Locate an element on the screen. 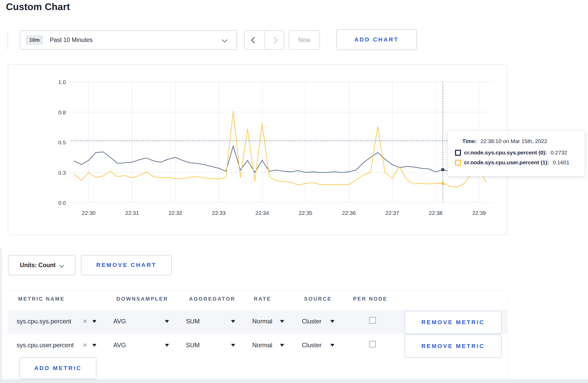 The height and width of the screenshot is (383, 588). chevron-right-icon is located at coordinates (274, 40).